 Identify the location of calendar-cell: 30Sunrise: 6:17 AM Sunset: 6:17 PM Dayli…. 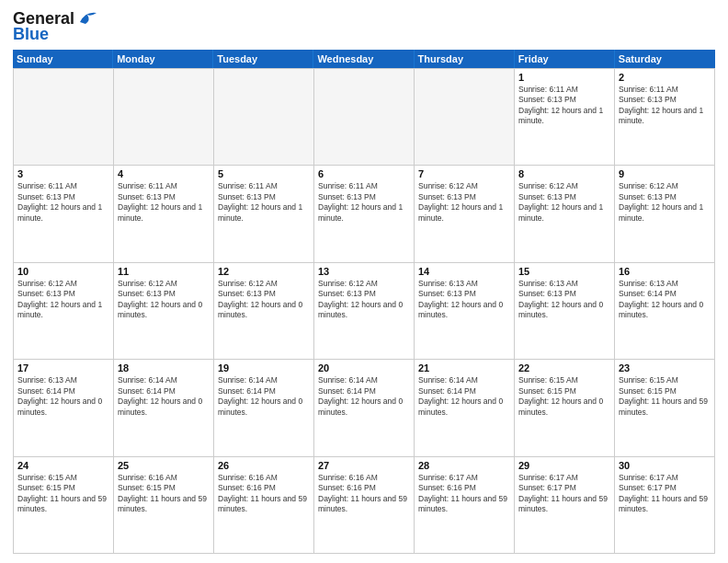
(665, 506).